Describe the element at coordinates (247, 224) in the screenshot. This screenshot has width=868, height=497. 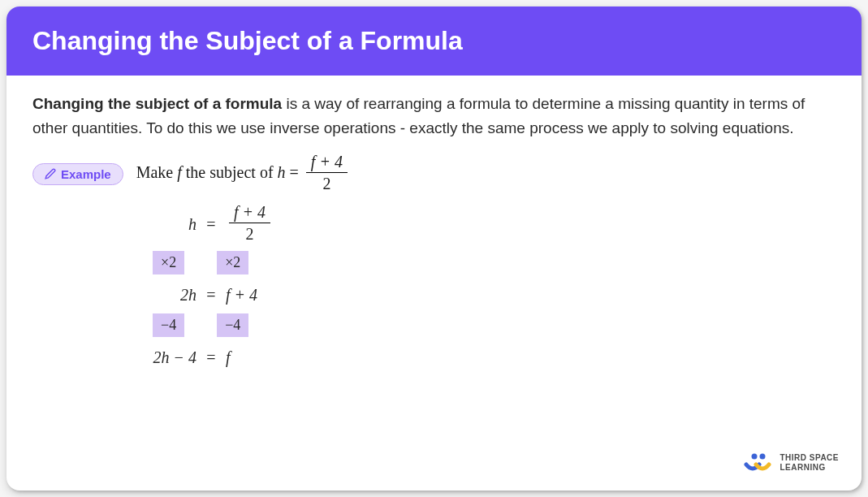
I see `step1-rhs: f + 4 2` at that location.